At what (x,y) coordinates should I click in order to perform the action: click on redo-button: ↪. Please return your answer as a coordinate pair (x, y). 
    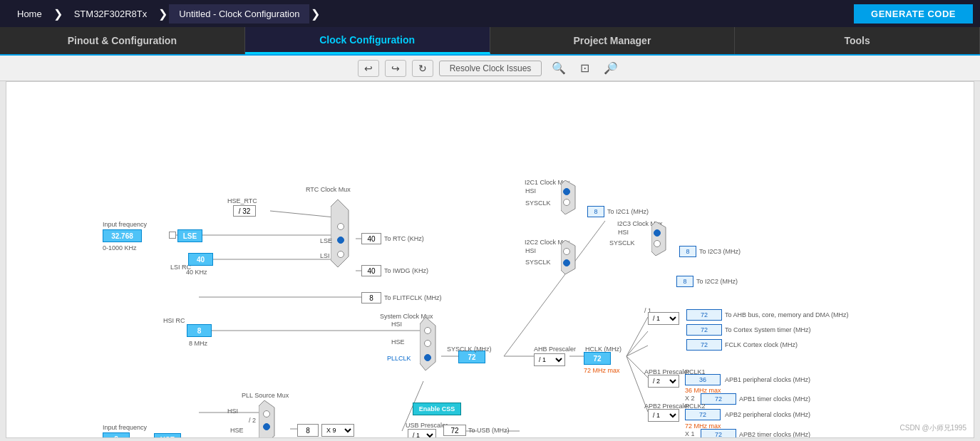
    Looking at the image, I should click on (396, 68).